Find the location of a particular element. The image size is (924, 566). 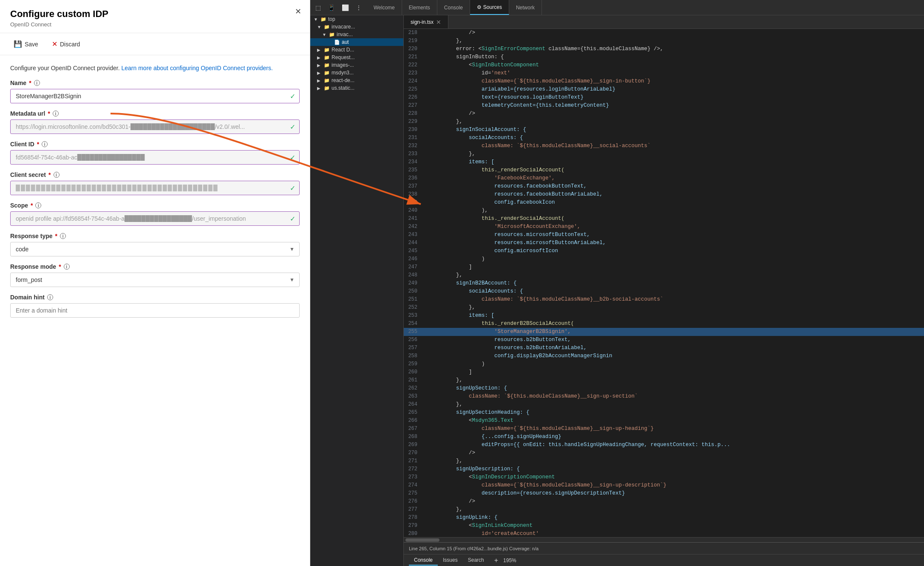

line-number: 239 is located at coordinates (416, 202).